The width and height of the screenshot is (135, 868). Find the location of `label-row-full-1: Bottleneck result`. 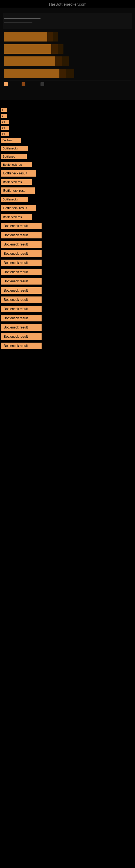

label-row-full-1: Bottleneck result is located at coordinates (68, 226).